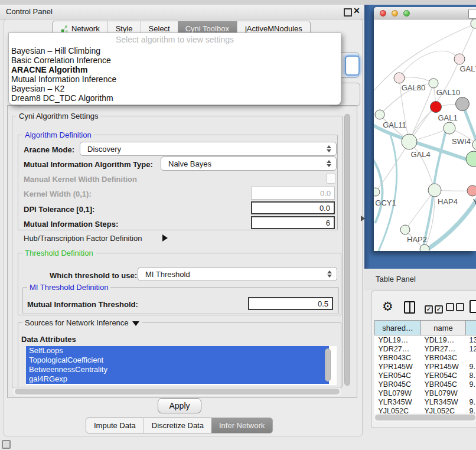 This screenshot has width=476, height=450. I want to click on table-row: YDR27…YDR27…12, so click(425, 348).